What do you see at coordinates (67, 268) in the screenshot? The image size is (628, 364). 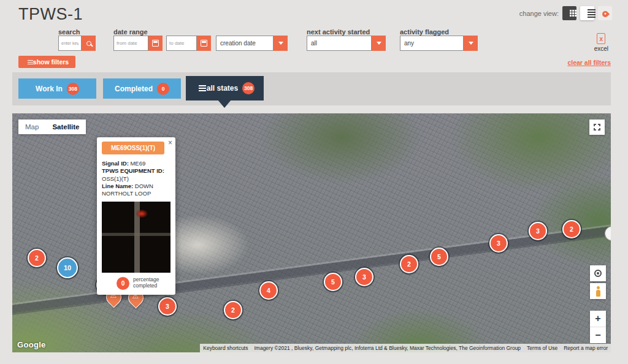 I see `map-marker: 10` at bounding box center [67, 268].